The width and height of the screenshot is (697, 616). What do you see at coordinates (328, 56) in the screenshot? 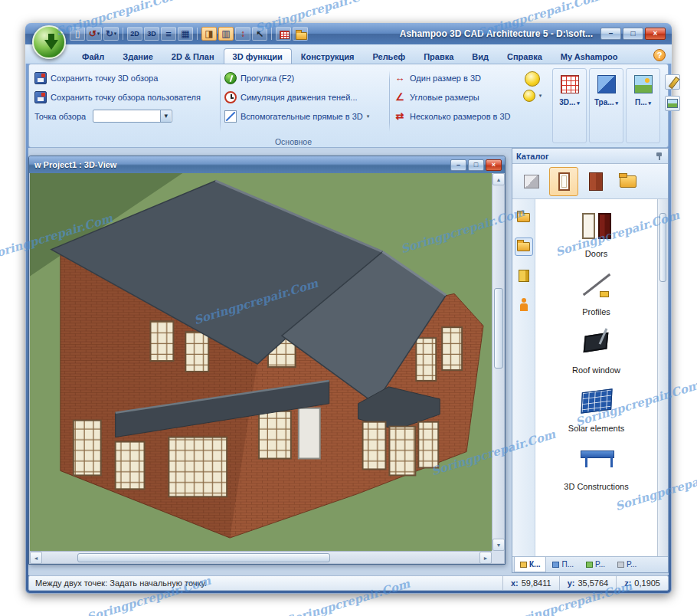
I see `tab-construction: Конструкция` at bounding box center [328, 56].